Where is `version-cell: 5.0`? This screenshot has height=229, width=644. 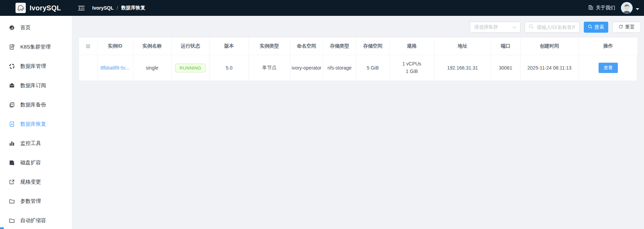 version-cell: 5.0 is located at coordinates (229, 68).